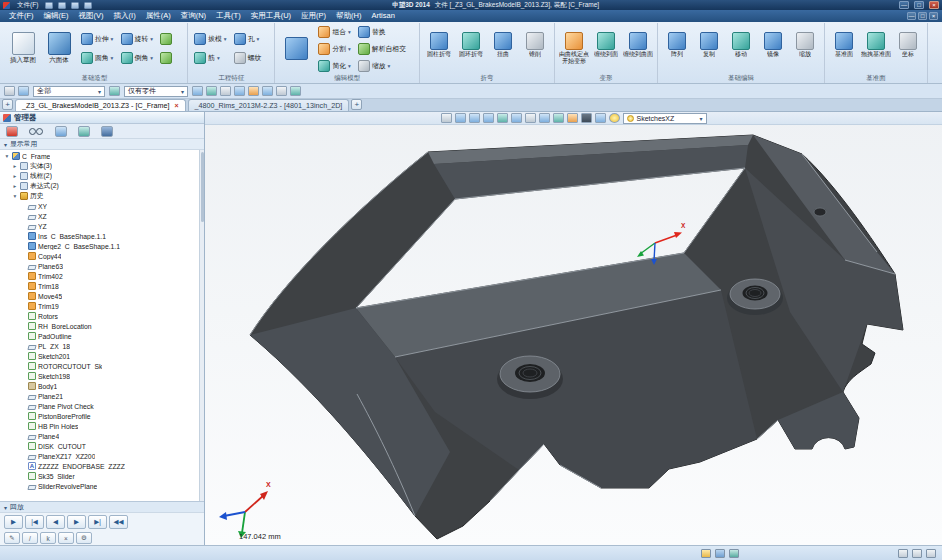 This screenshot has height=560, width=942. Describe the element at coordinates (170, 40) in the screenshot. I see `sweep-icon-button` at that location.